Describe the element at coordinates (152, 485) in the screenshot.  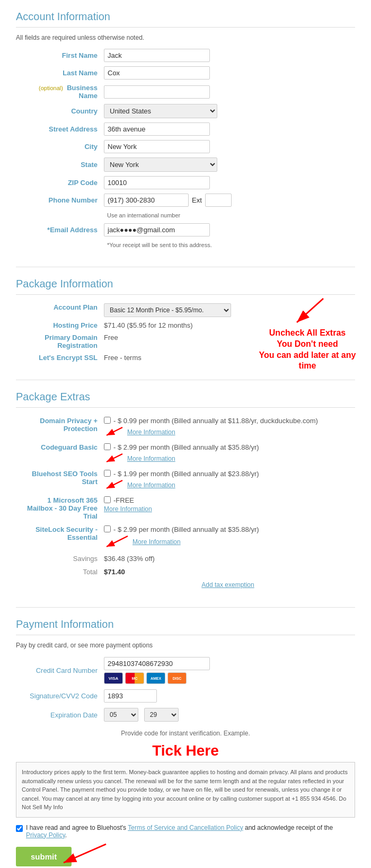
I see `extra-more-info-2: More Information` at that location.